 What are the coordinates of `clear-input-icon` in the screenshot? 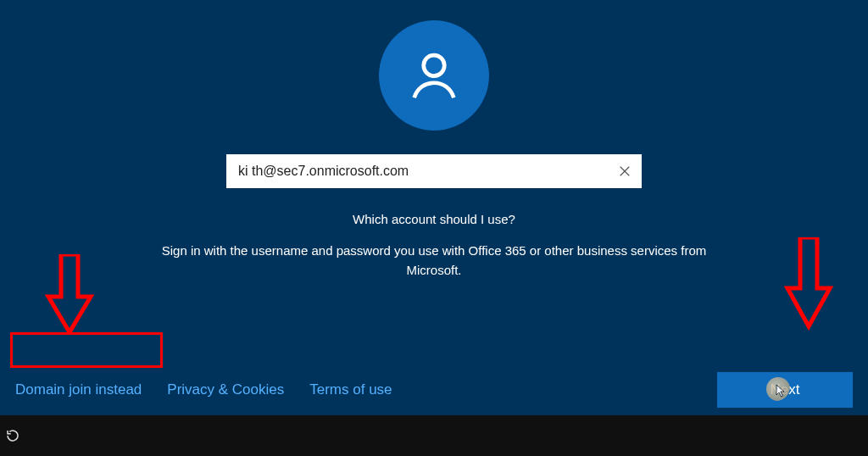 It's located at (625, 171).